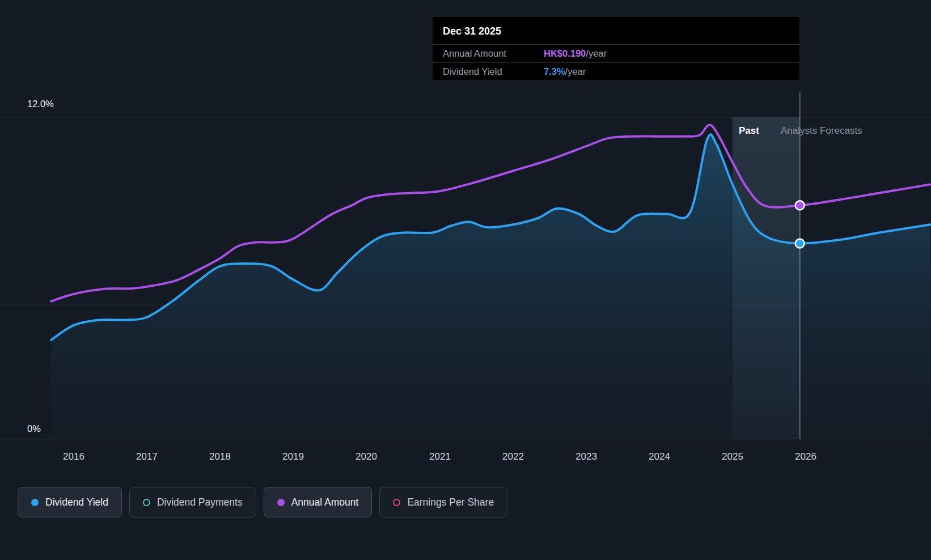 The image size is (931, 560). Describe the element at coordinates (200, 502) in the screenshot. I see `legend-label: Dividend Payments` at that location.